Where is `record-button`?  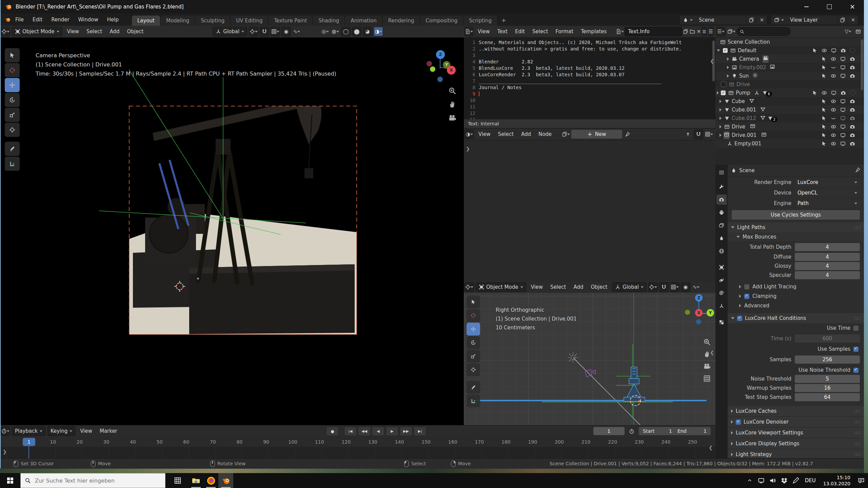 record-button is located at coordinates (332, 431).